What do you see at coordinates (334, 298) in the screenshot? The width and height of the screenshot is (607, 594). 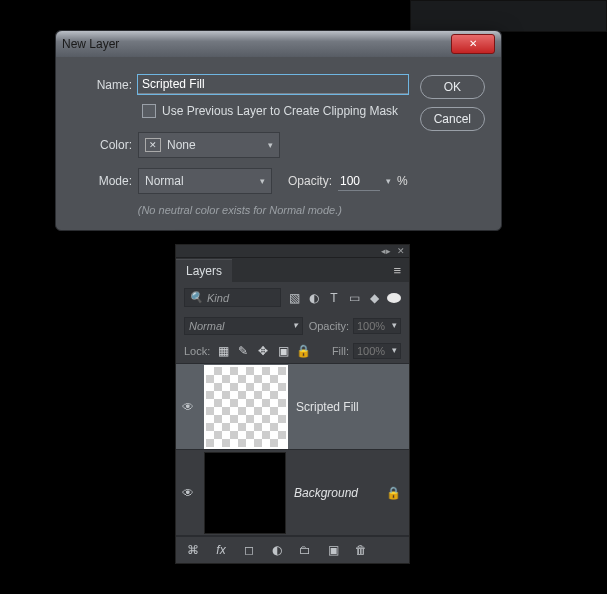 I see `filter-type-icon: T` at bounding box center [334, 298].